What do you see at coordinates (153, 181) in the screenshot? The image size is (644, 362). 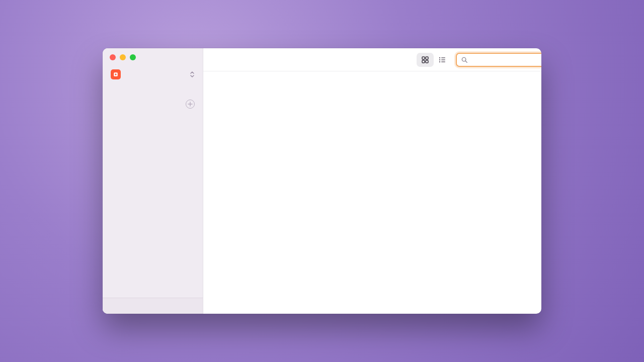 I see `sidebar` at bounding box center [153, 181].